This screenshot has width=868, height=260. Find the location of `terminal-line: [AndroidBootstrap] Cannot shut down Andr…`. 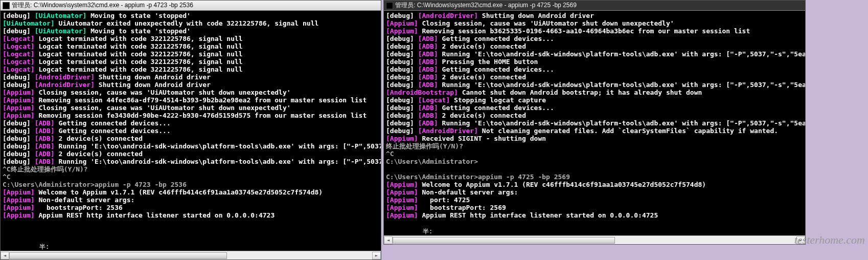

terminal-line: [AndroidBootstrap] Cannot shut down Andr… is located at coordinates (595, 92).